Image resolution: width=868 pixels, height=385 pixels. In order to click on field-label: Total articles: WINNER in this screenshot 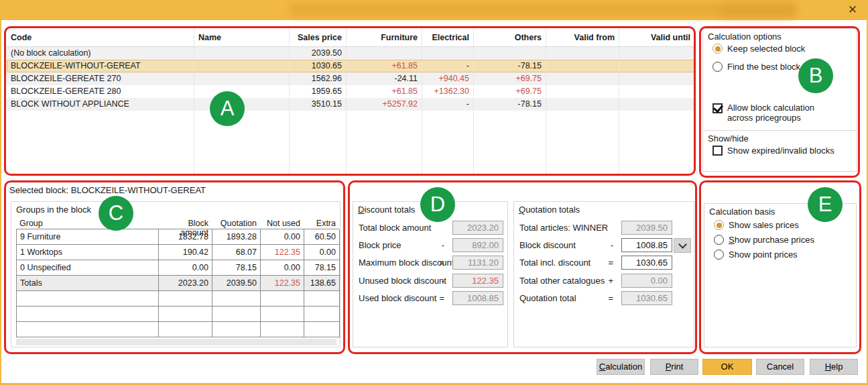, I will do `click(564, 228)`.